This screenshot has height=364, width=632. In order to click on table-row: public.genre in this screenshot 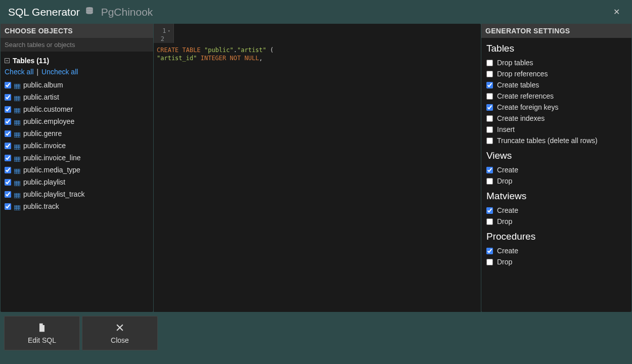, I will do `click(77, 133)`.